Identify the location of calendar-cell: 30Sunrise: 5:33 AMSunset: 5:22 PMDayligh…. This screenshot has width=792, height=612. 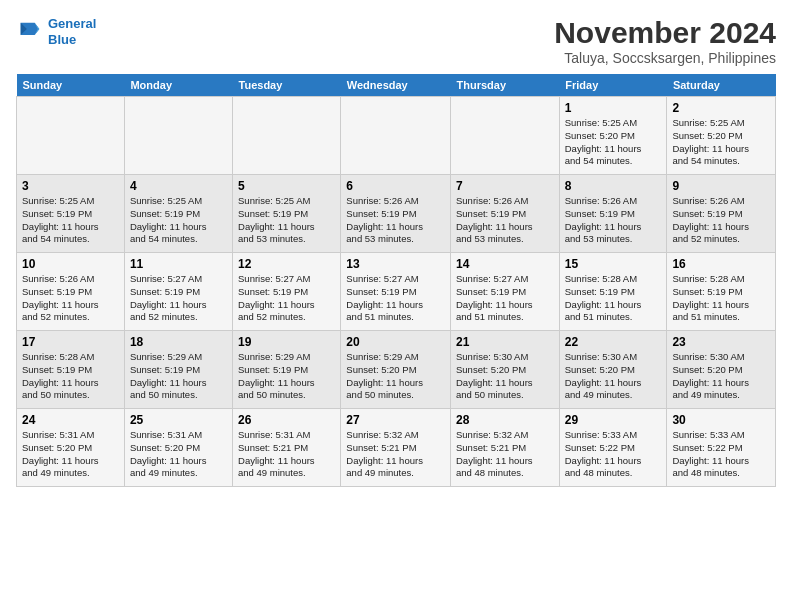
(722, 448).